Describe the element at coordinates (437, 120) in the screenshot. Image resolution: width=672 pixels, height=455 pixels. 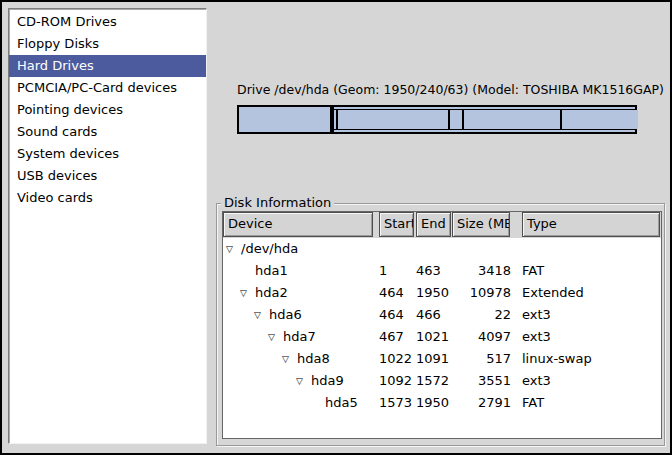
I see `partition-bar` at that location.